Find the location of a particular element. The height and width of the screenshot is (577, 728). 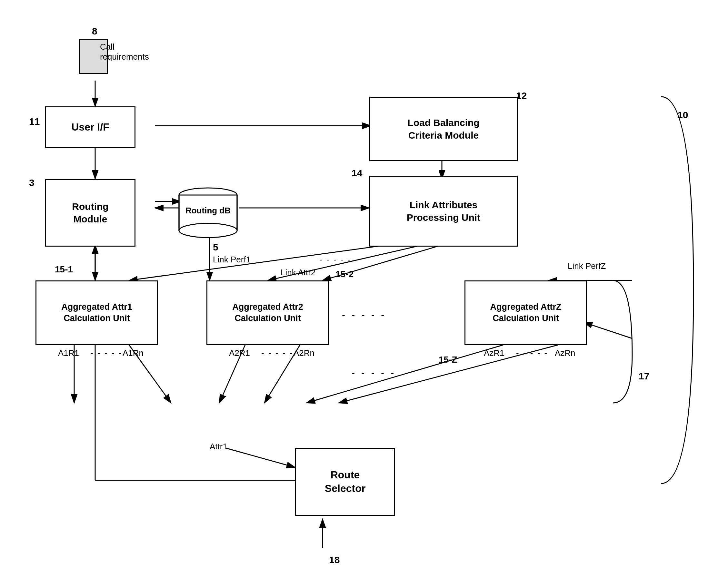

link-attr-label: Link Attributes Processing Unit is located at coordinates (444, 211).